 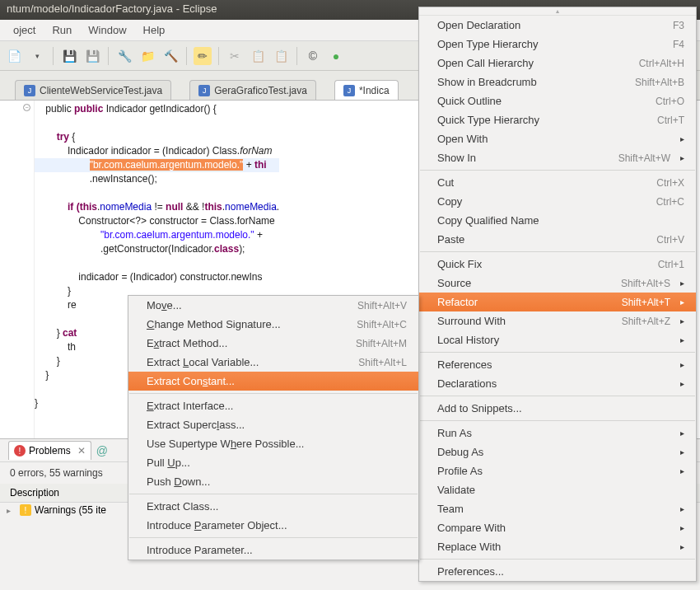 I want to click on ctx-item-preferences-: Preferences..., so click(x=558, y=572).